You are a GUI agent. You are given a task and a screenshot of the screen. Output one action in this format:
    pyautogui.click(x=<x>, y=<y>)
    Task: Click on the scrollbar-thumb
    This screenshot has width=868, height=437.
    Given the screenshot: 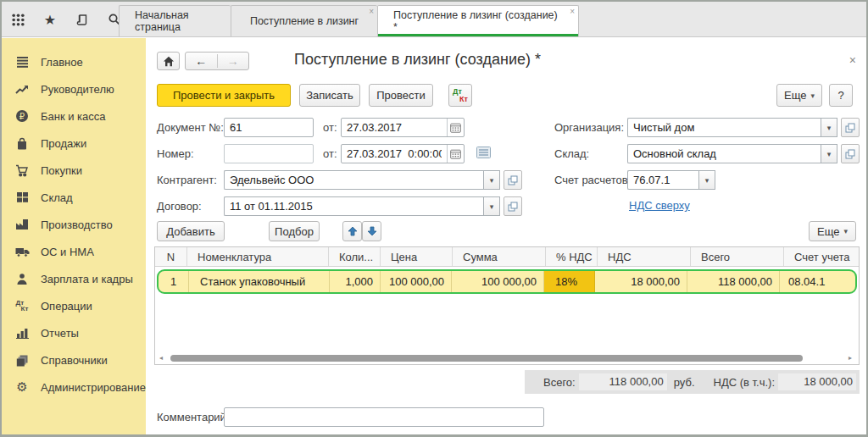 What is the action you would take?
    pyautogui.click(x=487, y=358)
    